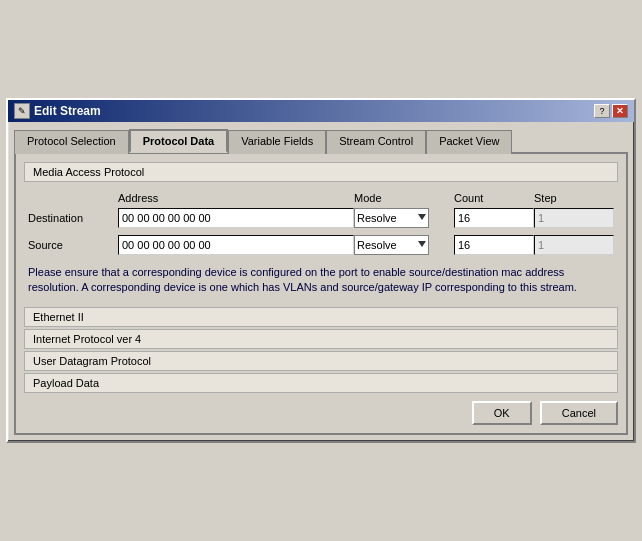 Image resolution: width=642 pixels, height=541 pixels. What do you see at coordinates (68, 111) in the screenshot?
I see `window-title: Edit Stream` at bounding box center [68, 111].